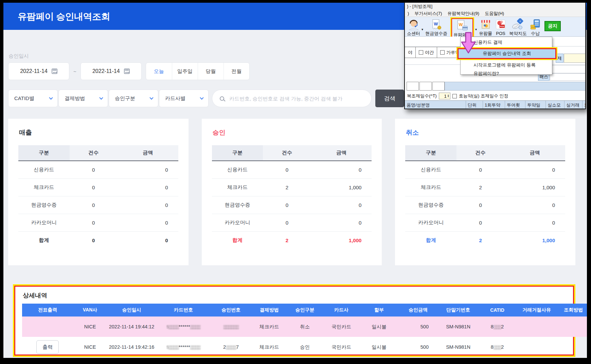 The width and height of the screenshot is (591, 364). What do you see at coordinates (474, 105) in the screenshot?
I see `grid-column-header: 단위` at bounding box center [474, 105].